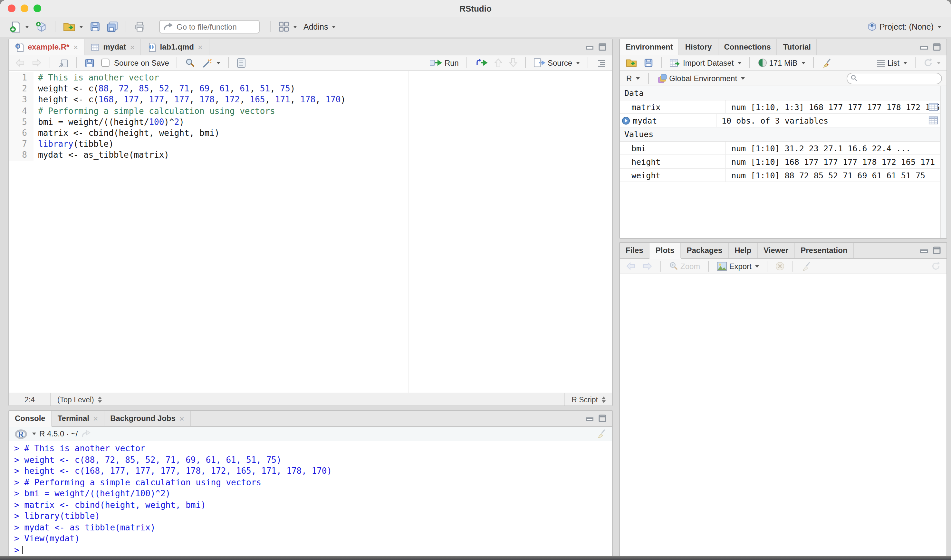 This screenshot has height=560, width=951. I want to click on environment-row-height: heightnum [1:10] 168 177 177 177 178 172…, so click(783, 162).